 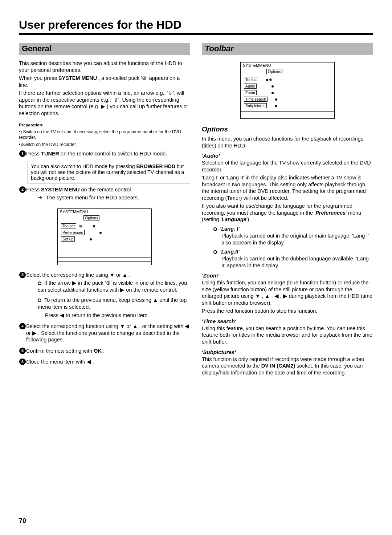 I want to click on options-intro: In this menu, you can choose functions f…, so click(x=287, y=142).